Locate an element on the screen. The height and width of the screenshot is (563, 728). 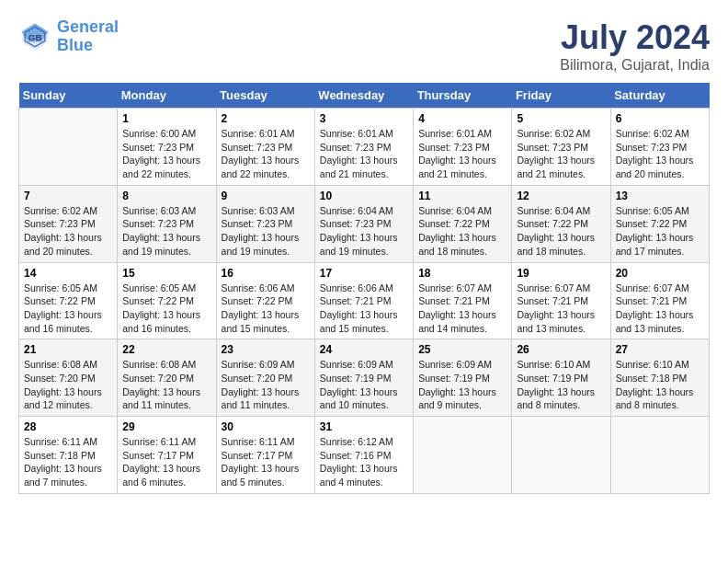
weekday-header-tuesday: Tuesday is located at coordinates (265, 96).